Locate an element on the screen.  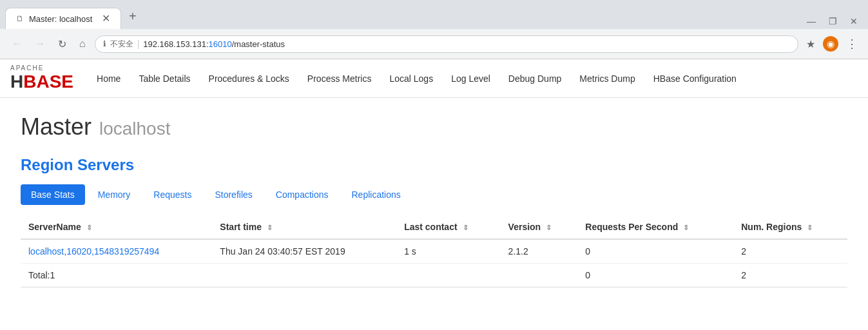
tab-storefiles: Storefiles is located at coordinates (233, 195).